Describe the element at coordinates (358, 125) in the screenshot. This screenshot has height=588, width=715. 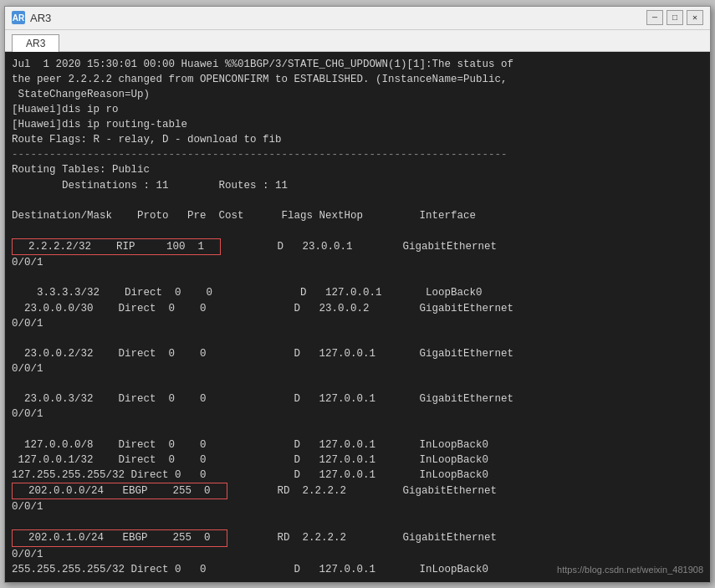
I see `cmd-line-2: [Huawei]dis ip routing-table` at that location.